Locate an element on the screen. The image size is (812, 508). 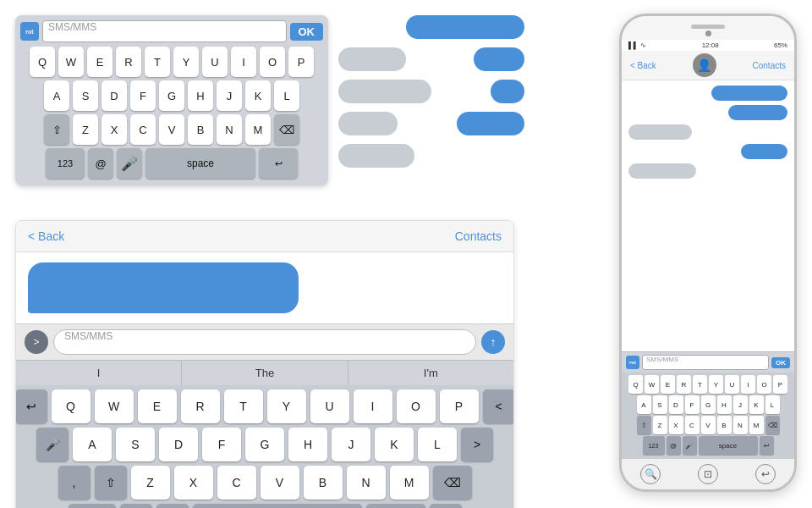
pkey-y: Y is located at coordinates (716, 384).